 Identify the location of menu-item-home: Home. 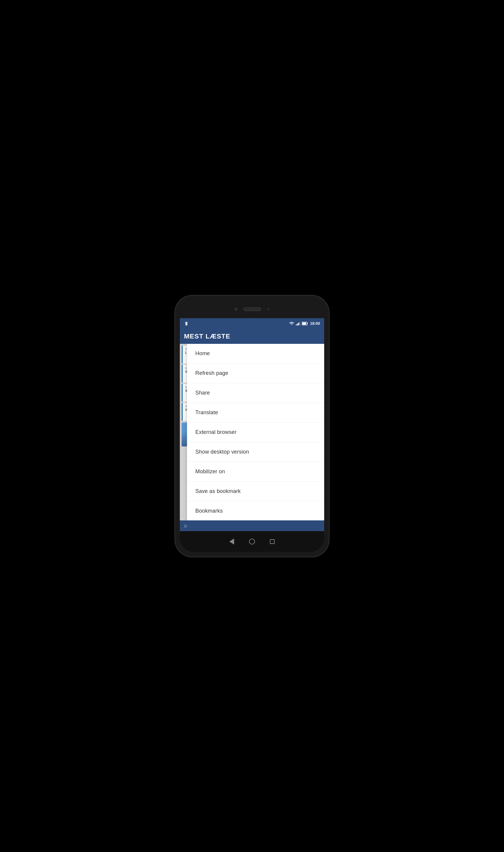
(256, 354).